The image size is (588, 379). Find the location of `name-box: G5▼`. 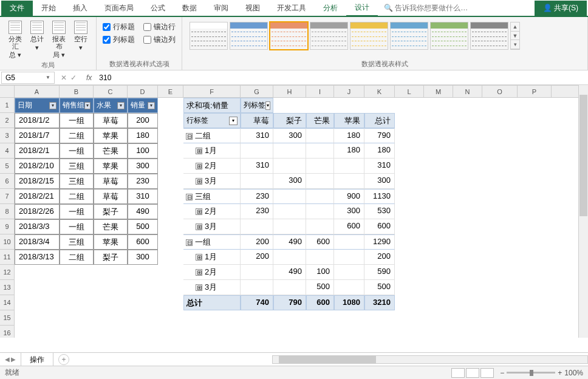

name-box: G5▼ is located at coordinates (28, 78).